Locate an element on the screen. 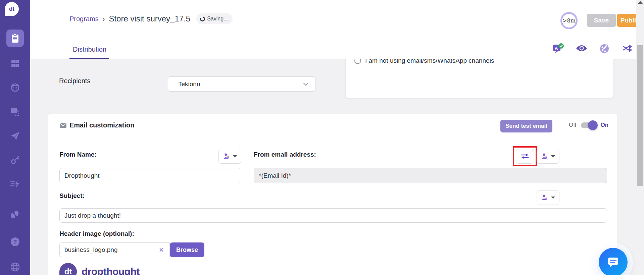 The height and width of the screenshot is (275, 644). subject-label: Subject: is located at coordinates (72, 196).